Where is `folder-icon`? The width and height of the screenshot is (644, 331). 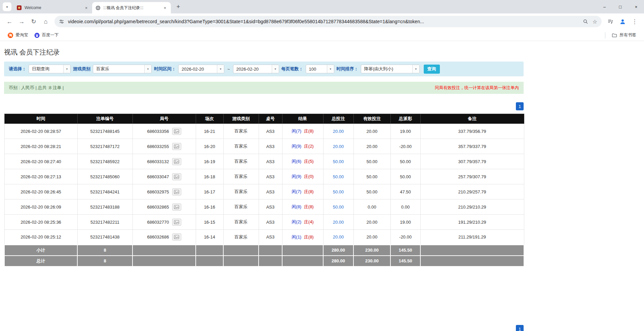
folder-icon is located at coordinates (614, 35).